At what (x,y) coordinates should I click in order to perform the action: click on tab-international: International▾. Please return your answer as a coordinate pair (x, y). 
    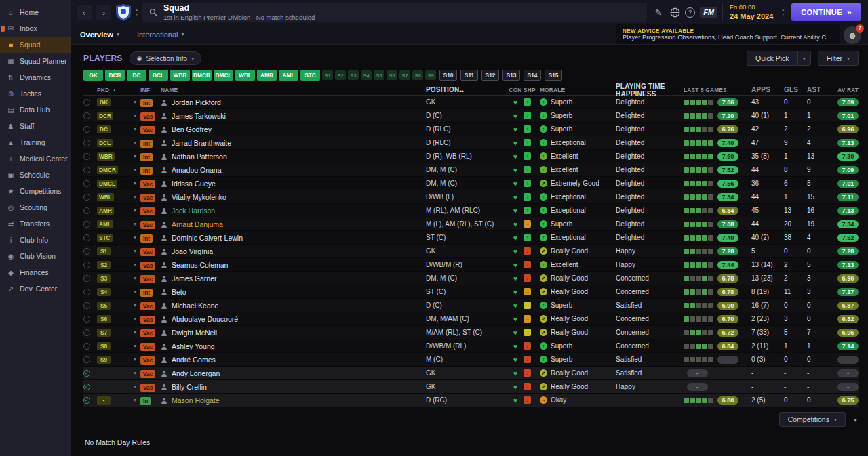
    Looking at the image, I should click on (161, 34).